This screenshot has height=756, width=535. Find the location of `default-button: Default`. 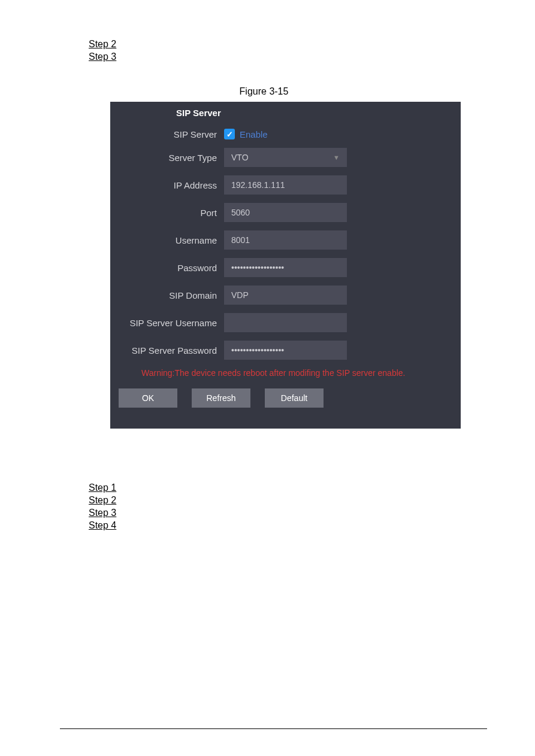

default-button: Default is located at coordinates (294, 398).